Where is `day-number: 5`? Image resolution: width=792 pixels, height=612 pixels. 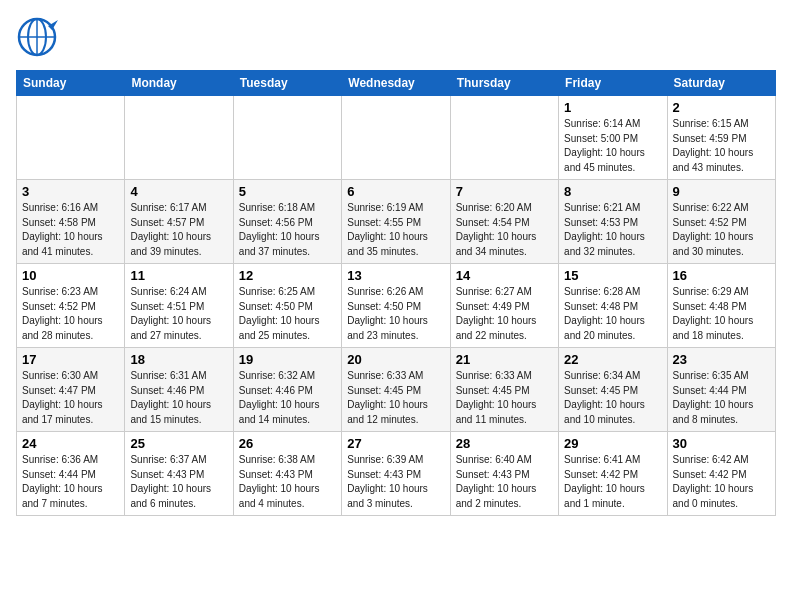 day-number: 5 is located at coordinates (288, 192).